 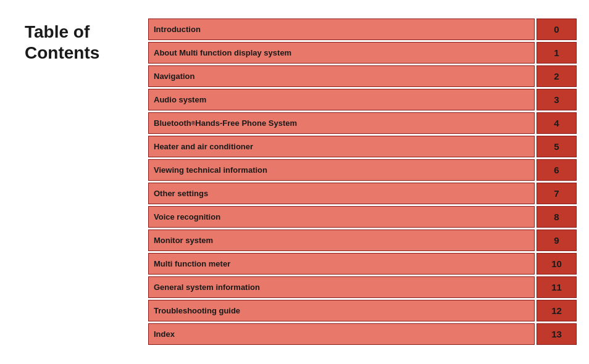 What do you see at coordinates (341, 241) in the screenshot?
I see `toc-label: Monitor system` at bounding box center [341, 241].